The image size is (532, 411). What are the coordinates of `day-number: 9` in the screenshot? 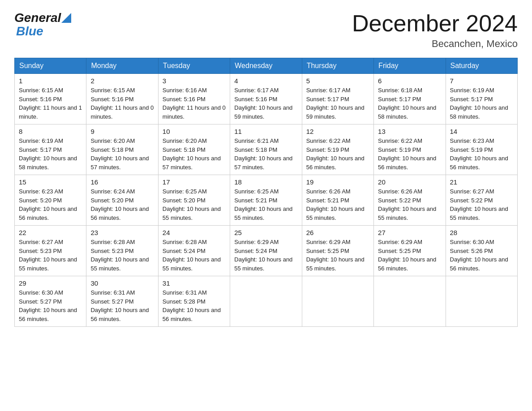 It's located at (122, 132).